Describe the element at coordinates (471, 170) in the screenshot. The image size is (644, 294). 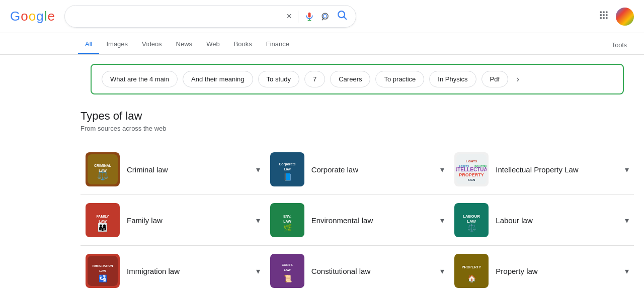
I see `svg-text: INTELLECTUAL` at that location.